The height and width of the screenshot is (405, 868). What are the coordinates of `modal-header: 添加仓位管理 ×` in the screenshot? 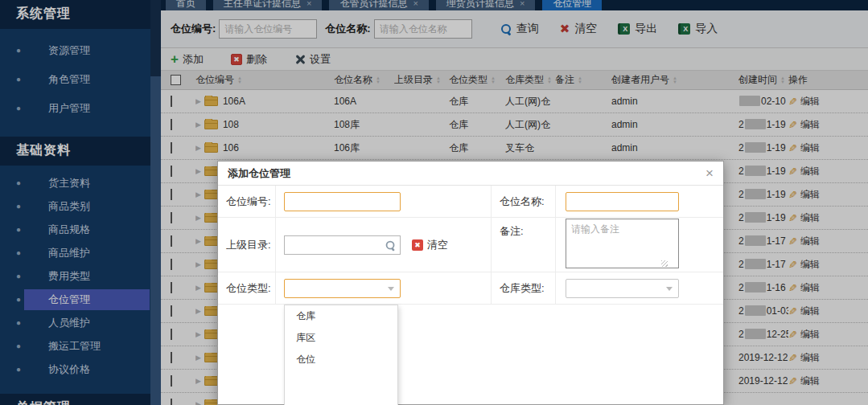 It's located at (471, 174).